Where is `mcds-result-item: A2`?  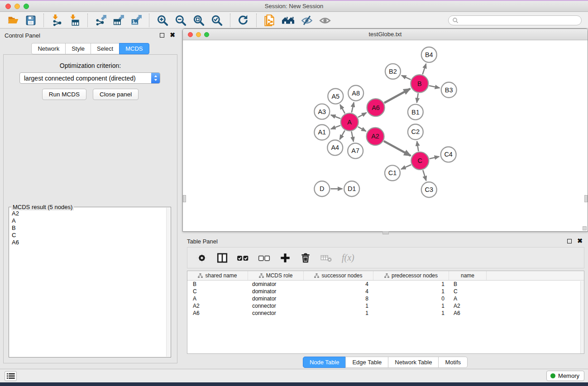
mcds-result-item: A2 is located at coordinates (88, 214).